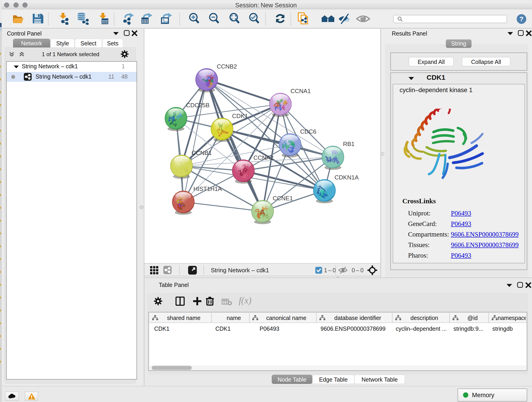 Image resolution: width=532 pixels, height=402 pixels. I want to click on svg-text: CDC6, so click(308, 132).